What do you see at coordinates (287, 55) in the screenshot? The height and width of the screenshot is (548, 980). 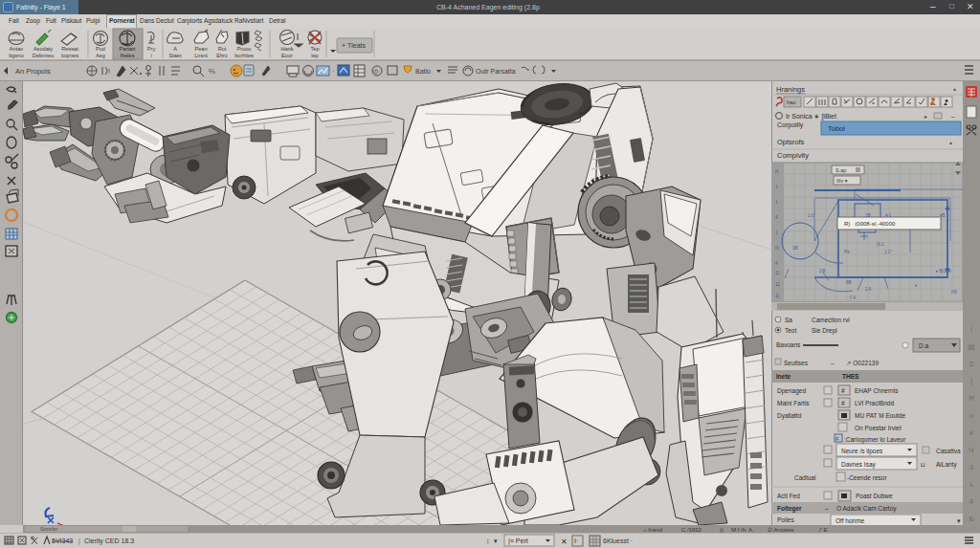 I see `svg-text: Eoor` at bounding box center [287, 55].